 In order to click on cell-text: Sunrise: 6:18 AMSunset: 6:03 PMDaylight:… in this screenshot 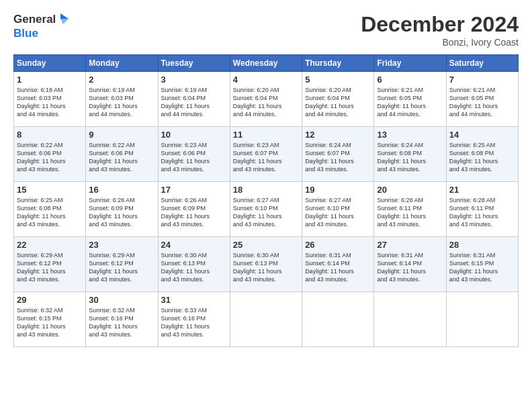, I will do `click(50, 102)`.